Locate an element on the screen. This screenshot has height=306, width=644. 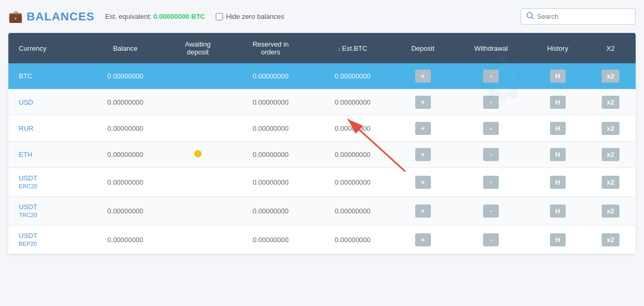
col-history: History is located at coordinates (558, 48).